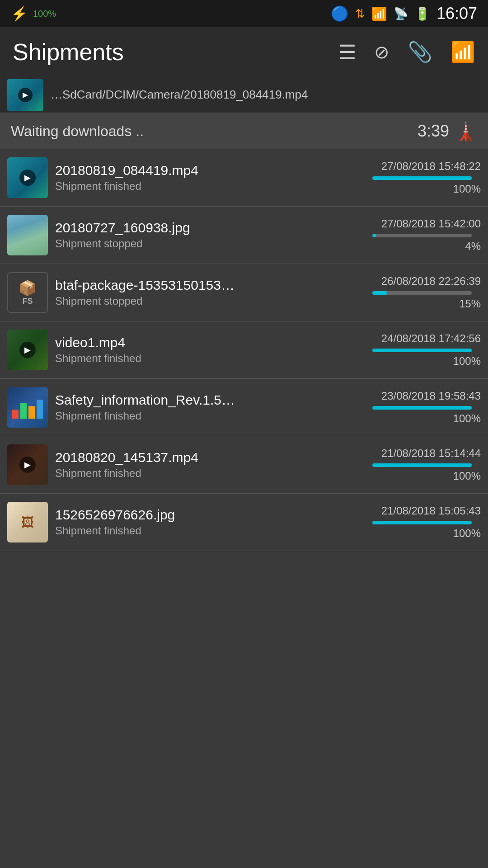  Describe the element at coordinates (244, 523) in the screenshot. I see `list-item: 🖼 1526526976626.jpg Shipment finished 21…` at that location.